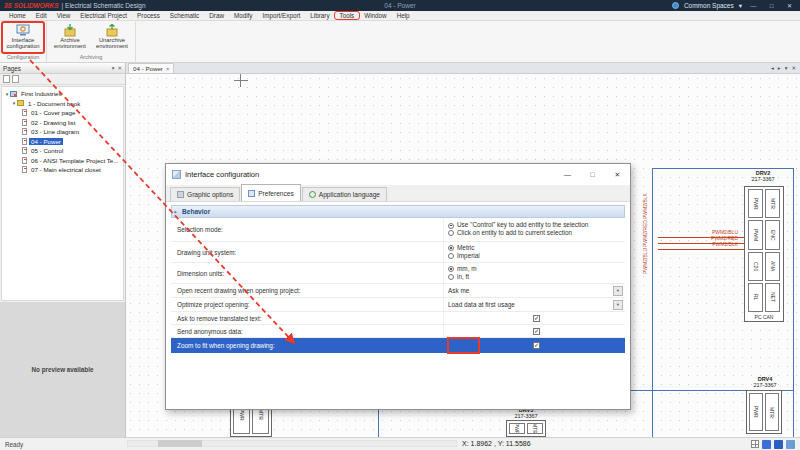 The image size is (800, 450). Describe the element at coordinates (398, 174) in the screenshot. I see `dialog-title-bar: Interface configuration — □ ✕` at that location.